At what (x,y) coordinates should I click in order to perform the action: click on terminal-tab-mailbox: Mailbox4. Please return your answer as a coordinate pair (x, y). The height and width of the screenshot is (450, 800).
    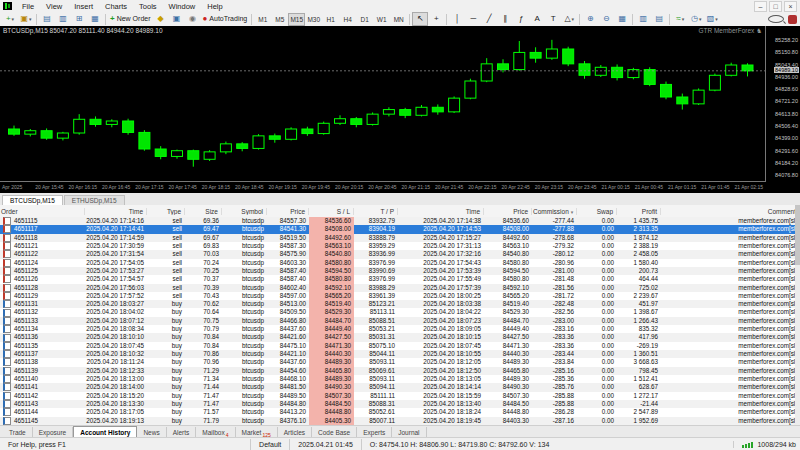
    Looking at the image, I should click on (216, 432).